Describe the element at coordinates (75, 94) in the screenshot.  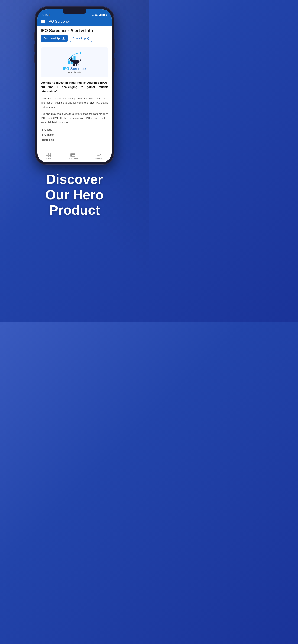
I see `content-area: IPO Screener - Alert & Info Download App…` at that location.